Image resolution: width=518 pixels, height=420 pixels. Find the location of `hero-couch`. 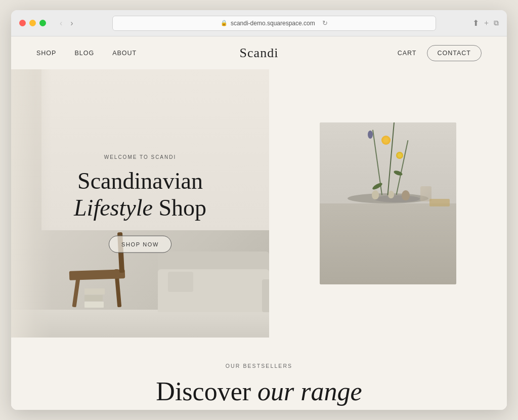

hero-couch is located at coordinates (213, 282).